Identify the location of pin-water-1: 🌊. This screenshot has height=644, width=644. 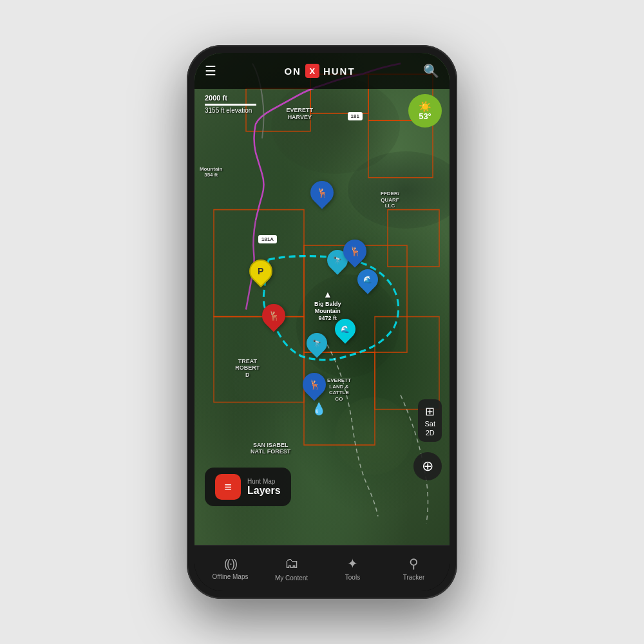
(368, 279).